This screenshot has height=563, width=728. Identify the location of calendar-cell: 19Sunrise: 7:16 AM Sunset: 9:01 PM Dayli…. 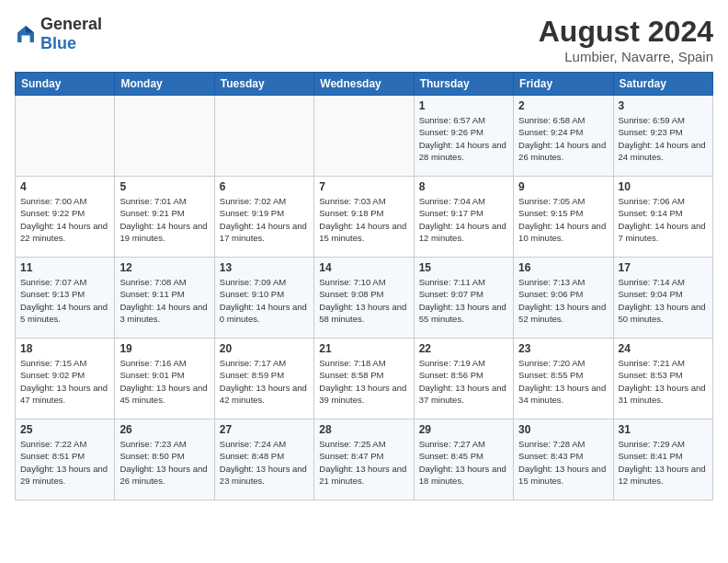
(165, 379).